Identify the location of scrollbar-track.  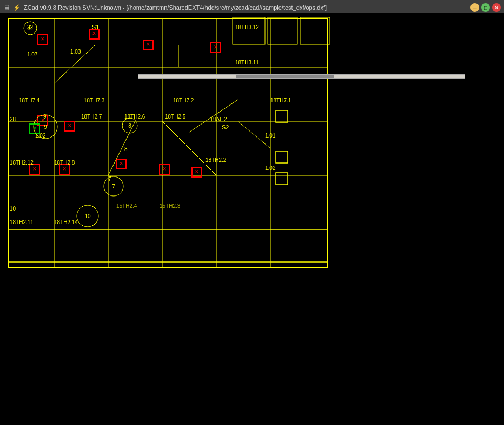
(302, 76).